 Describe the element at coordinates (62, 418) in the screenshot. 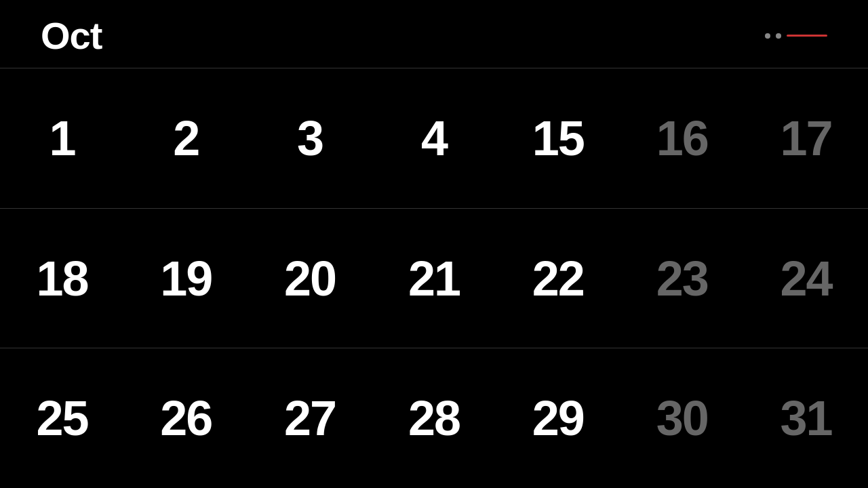

I see `calendar-day-25: 25` at that location.